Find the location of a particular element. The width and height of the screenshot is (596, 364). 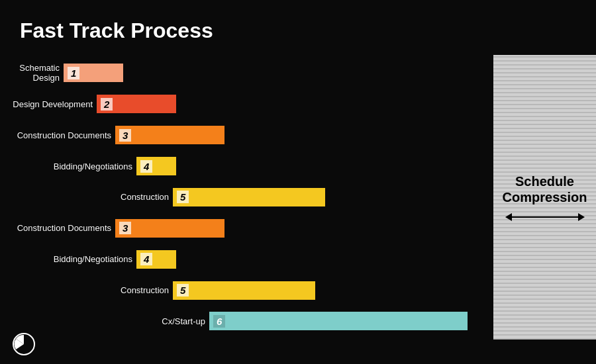

bar-number-5a: 5 is located at coordinates (183, 197).